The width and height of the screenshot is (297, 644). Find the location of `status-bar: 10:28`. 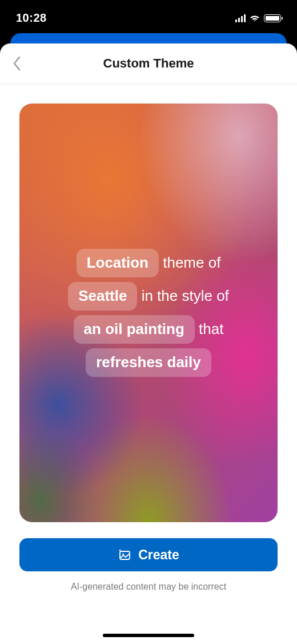

status-bar: 10:28 is located at coordinates (148, 16).